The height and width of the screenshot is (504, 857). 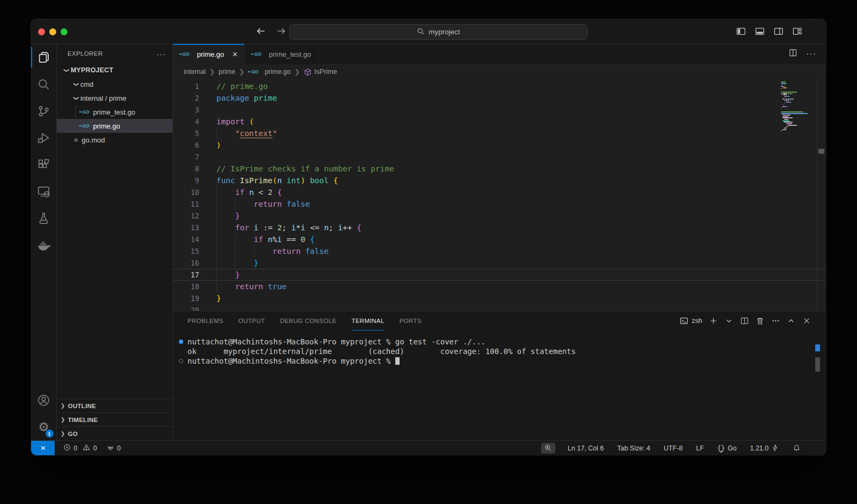 What do you see at coordinates (44, 164) in the screenshot?
I see `activity-item-extensions` at bounding box center [44, 164].